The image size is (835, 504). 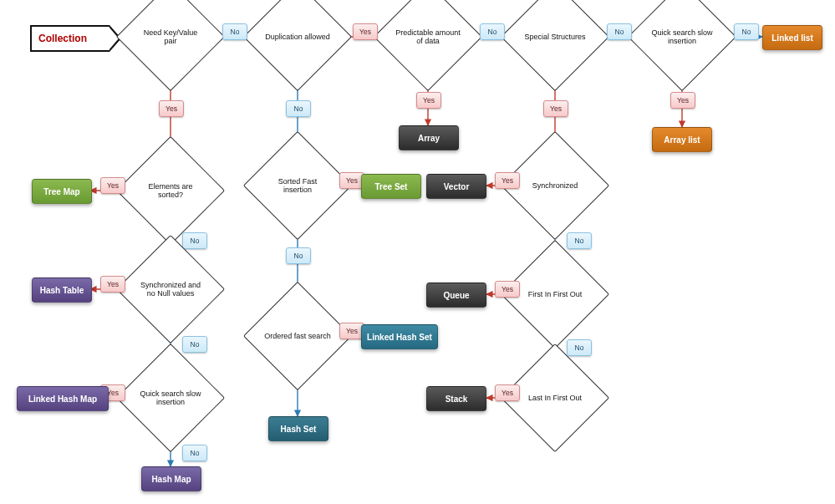 I want to click on result-hashmap: Hash Map, so click(x=171, y=479).